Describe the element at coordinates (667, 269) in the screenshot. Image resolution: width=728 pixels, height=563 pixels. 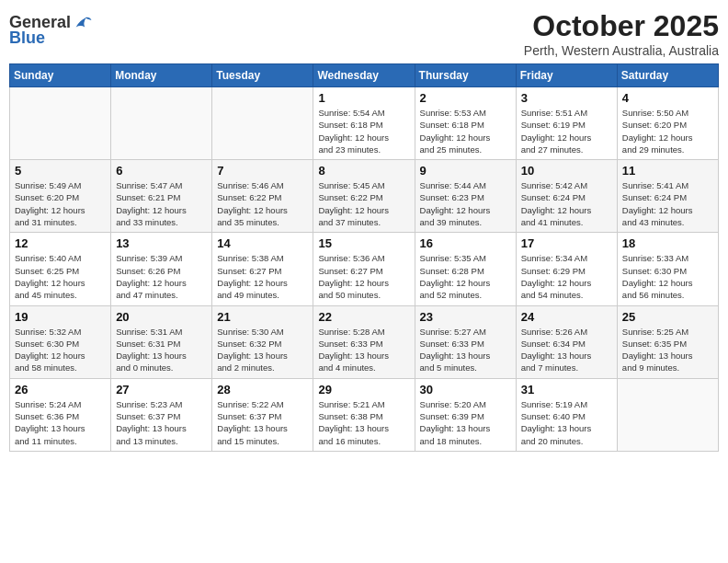
I see `table-row: 18Sunrise: 5:33 AM Sunset: 6:30 PM Dayli…` at that location.